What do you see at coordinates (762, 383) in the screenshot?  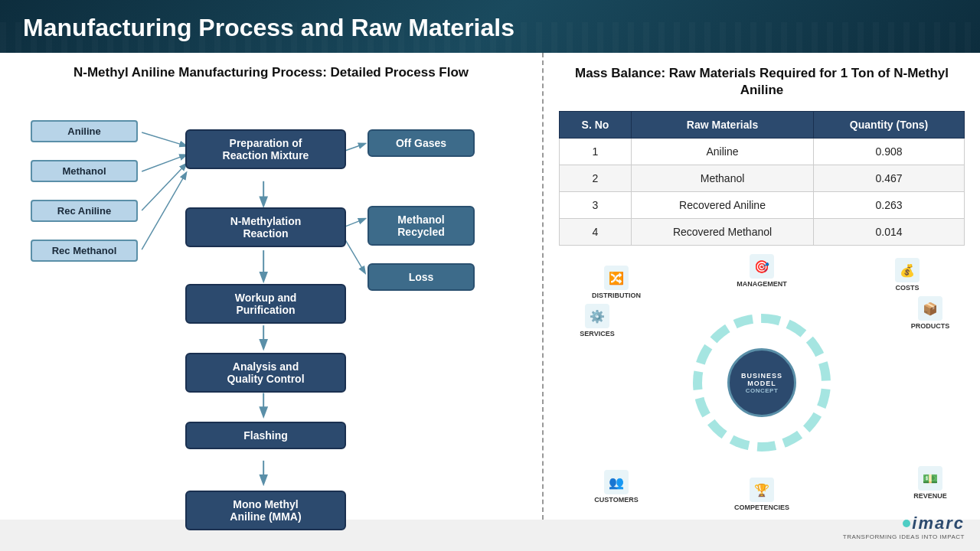 I see `biz-center-line2: MODEL` at bounding box center [762, 383].